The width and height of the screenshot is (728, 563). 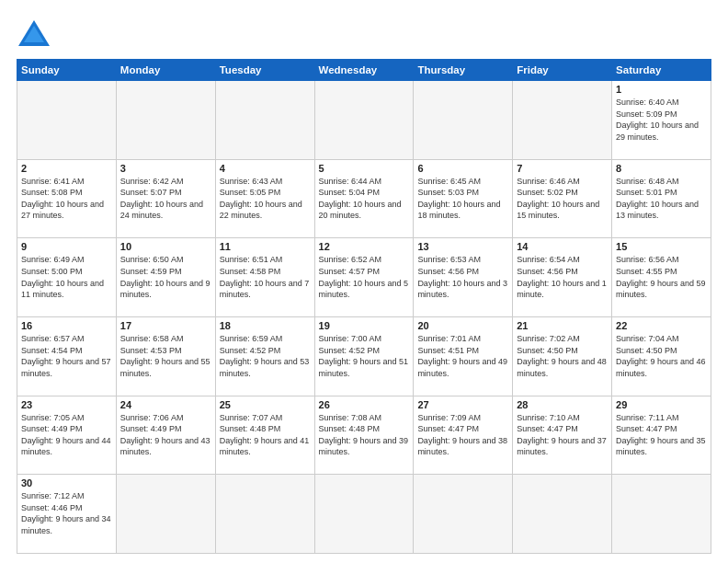 I want to click on weekday-friday: Friday, so click(x=563, y=70).